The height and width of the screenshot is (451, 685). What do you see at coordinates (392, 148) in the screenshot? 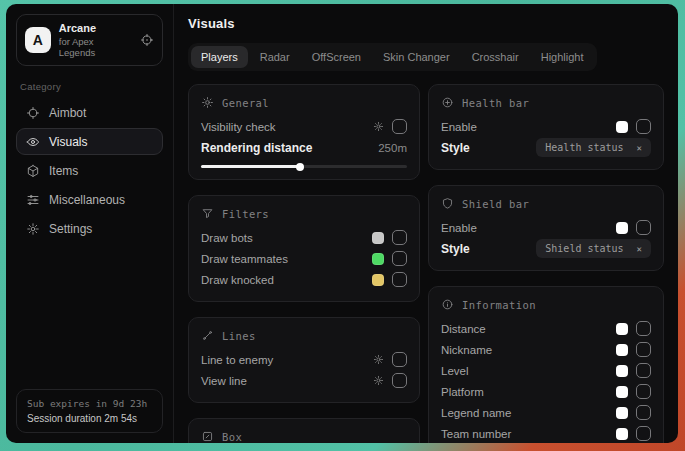
I see `rendering-distance-value: 250m` at bounding box center [392, 148].